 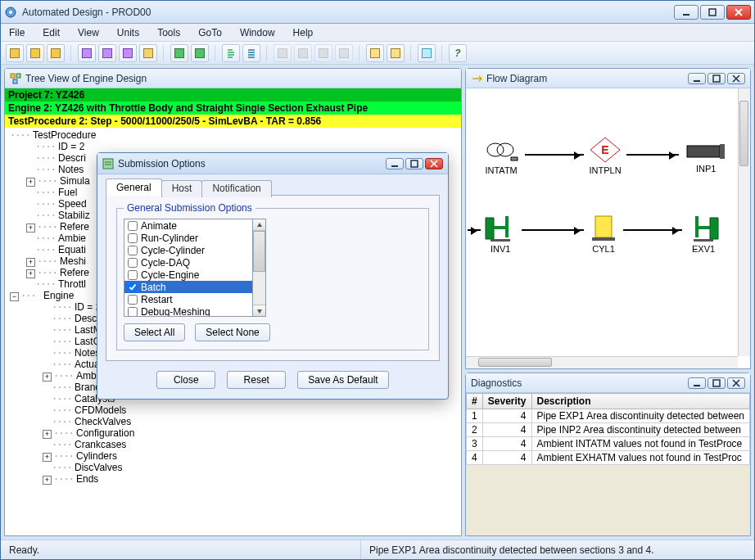 I want to click on option-debug-meshing: Debug-Meshing, so click(x=188, y=311).